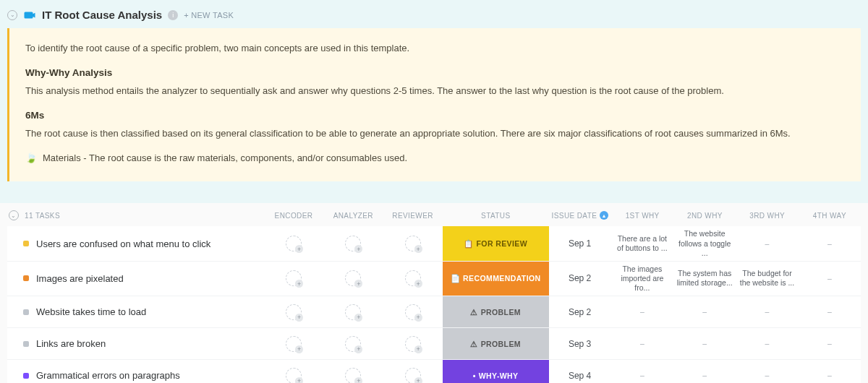 The height and width of the screenshot is (383, 868). What do you see at coordinates (91, 312) in the screenshot?
I see `task-title: Website takes time to load` at bounding box center [91, 312].